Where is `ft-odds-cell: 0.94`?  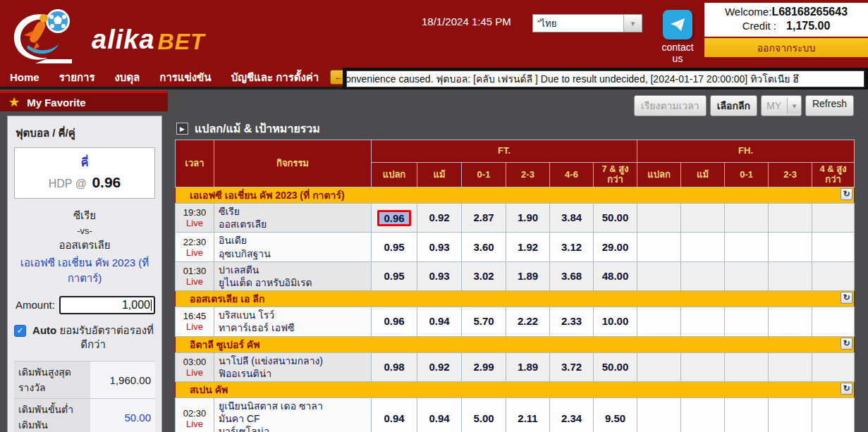 ft-odds-cell: 0.94 is located at coordinates (440, 321).